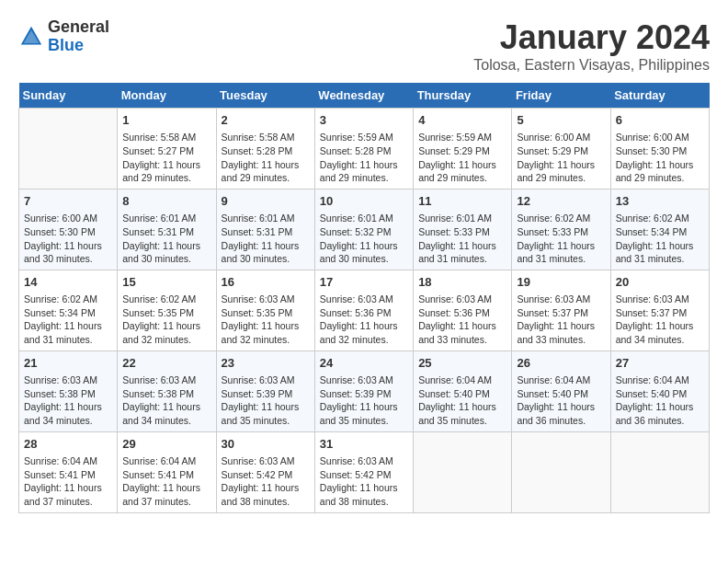 Image resolution: width=728 pixels, height=563 pixels. Describe the element at coordinates (660, 391) in the screenshot. I see `calendar-cell: 27Sunrise: 6:04 AM Sunset: 5:40 PM Dayli…` at that location.